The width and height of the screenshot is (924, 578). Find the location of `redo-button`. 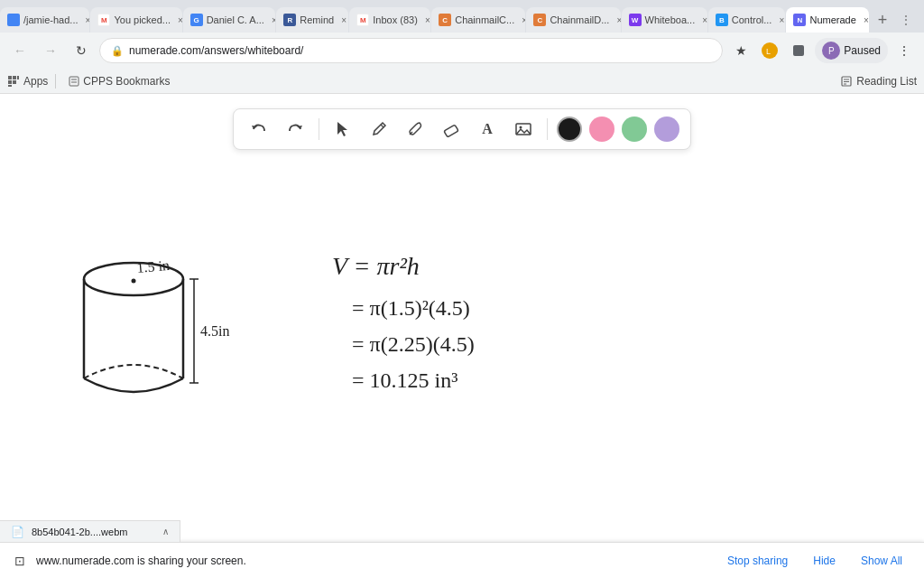

redo-button is located at coordinates (295, 129).